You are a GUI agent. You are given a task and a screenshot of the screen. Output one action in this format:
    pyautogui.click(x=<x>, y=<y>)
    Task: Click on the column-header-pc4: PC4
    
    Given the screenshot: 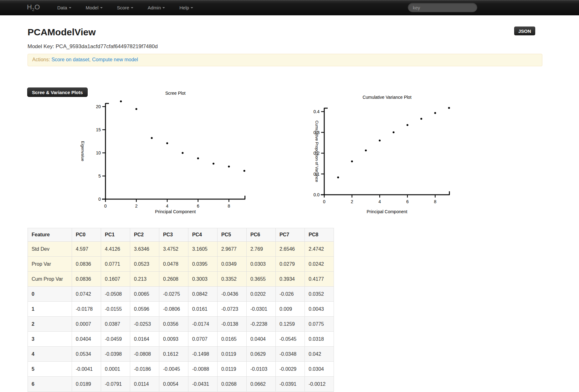 What is the action you would take?
    pyautogui.click(x=203, y=235)
    